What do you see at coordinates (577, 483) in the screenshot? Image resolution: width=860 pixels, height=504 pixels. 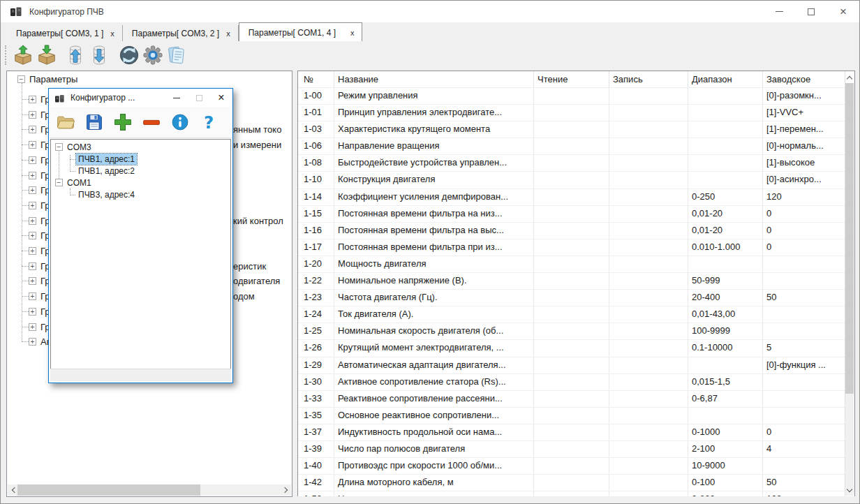 I see `table-row: 1-42Длина моторного кабеля, м0-10050` at bounding box center [577, 483].